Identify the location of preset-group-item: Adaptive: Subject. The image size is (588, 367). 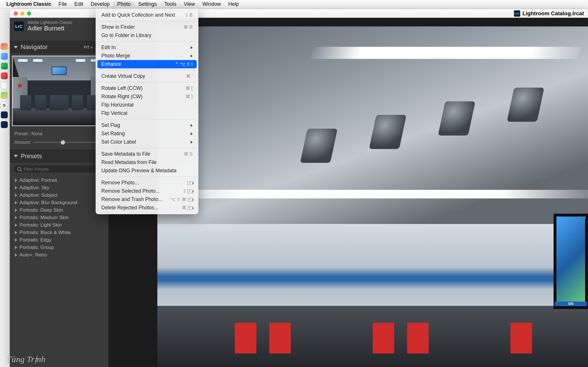
(59, 195).